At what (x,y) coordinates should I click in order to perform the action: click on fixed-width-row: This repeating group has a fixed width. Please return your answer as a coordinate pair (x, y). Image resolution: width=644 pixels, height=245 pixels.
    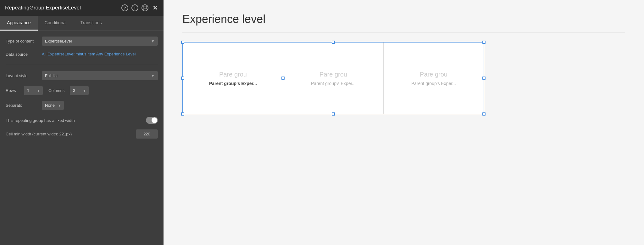
    Looking at the image, I should click on (82, 120).